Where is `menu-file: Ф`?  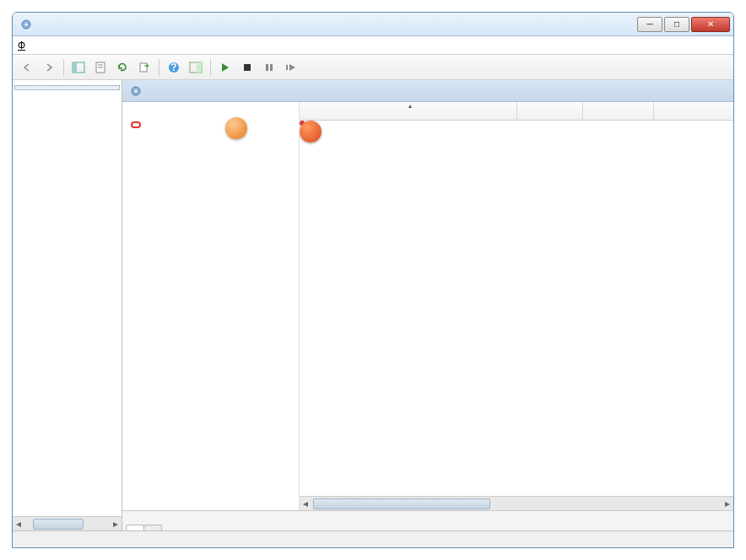
menu-file: Ф is located at coordinates (22, 46).